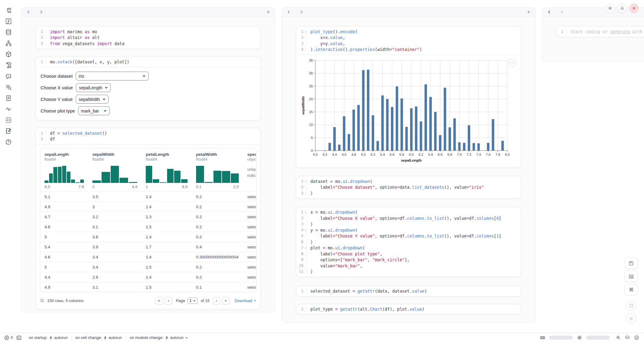 This screenshot has height=342, width=644. Describe the element at coordinates (216, 301) in the screenshot. I see `next-page-button: ›` at that location.